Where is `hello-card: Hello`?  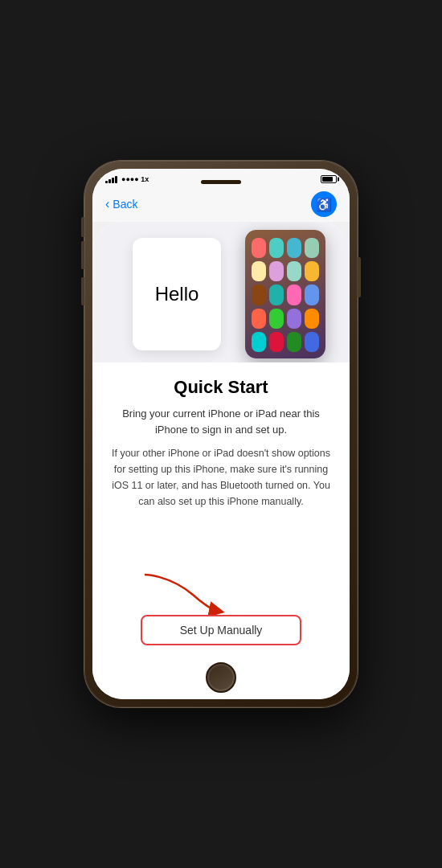 hello-card: Hello is located at coordinates (177, 294).